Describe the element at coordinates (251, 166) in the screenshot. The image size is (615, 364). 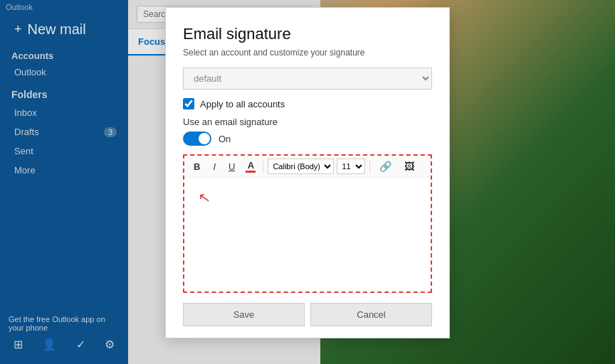
I see `font-color-button: A` at that location.